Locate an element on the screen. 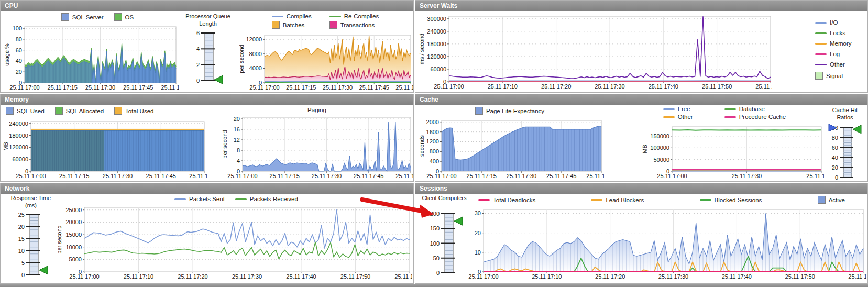  svg-text: 25000 is located at coordinates (73, 210).